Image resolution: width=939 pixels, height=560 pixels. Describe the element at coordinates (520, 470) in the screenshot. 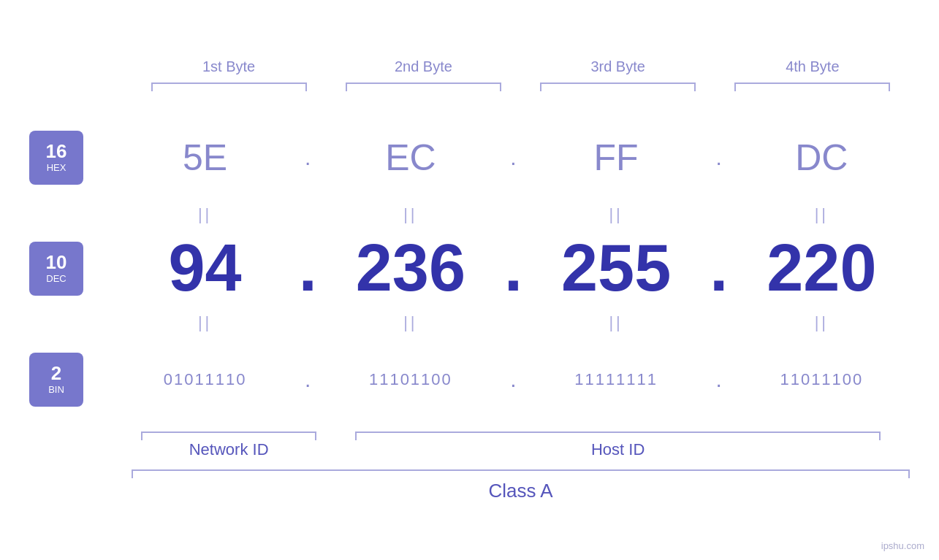

I see `class-bracket-line` at that location.